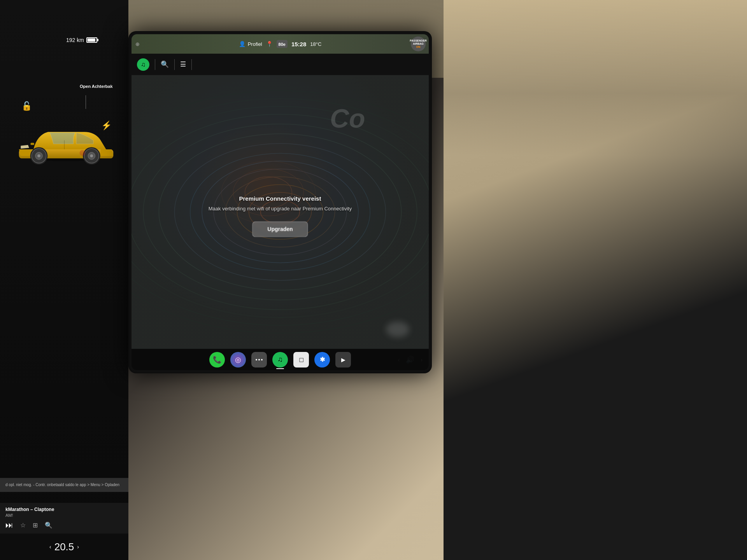 This screenshot has width=747, height=560. What do you see at coordinates (280, 65) in the screenshot?
I see `spotify-header: ♫ 🔍 ☰` at bounding box center [280, 65].